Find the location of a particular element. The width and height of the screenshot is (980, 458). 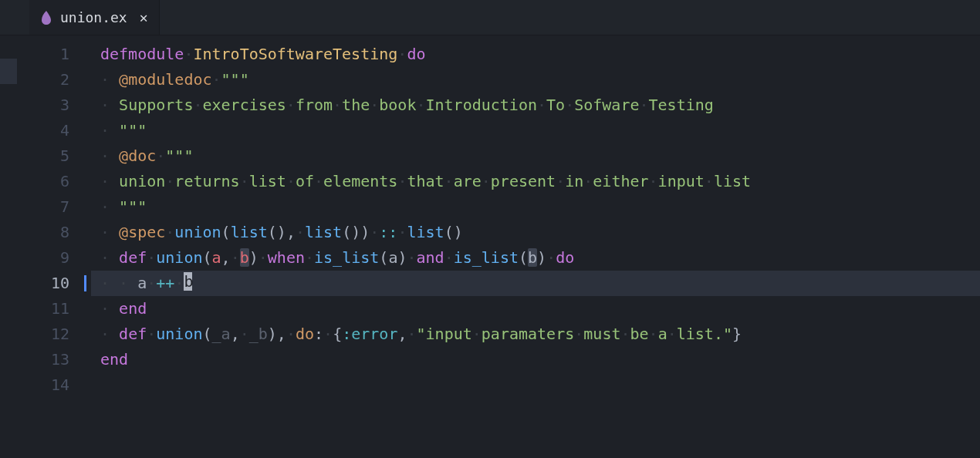

code-line: end is located at coordinates (536, 359).